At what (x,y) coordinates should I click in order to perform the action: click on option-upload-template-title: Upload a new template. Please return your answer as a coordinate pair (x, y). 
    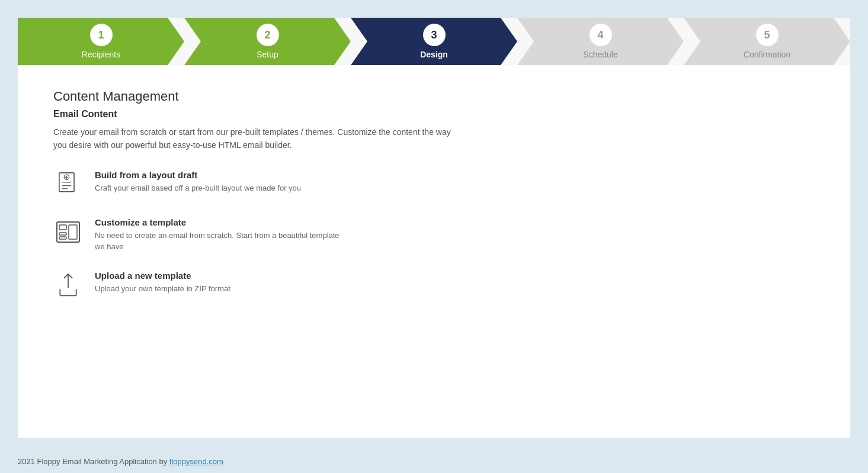
    Looking at the image, I should click on (162, 276).